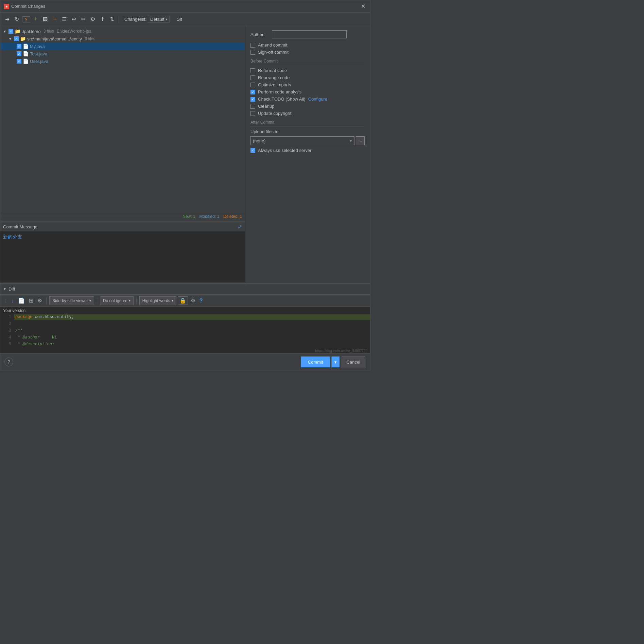  What do you see at coordinates (11, 39) in the screenshot?
I see `collapse-src-icon: ▼` at bounding box center [11, 39].